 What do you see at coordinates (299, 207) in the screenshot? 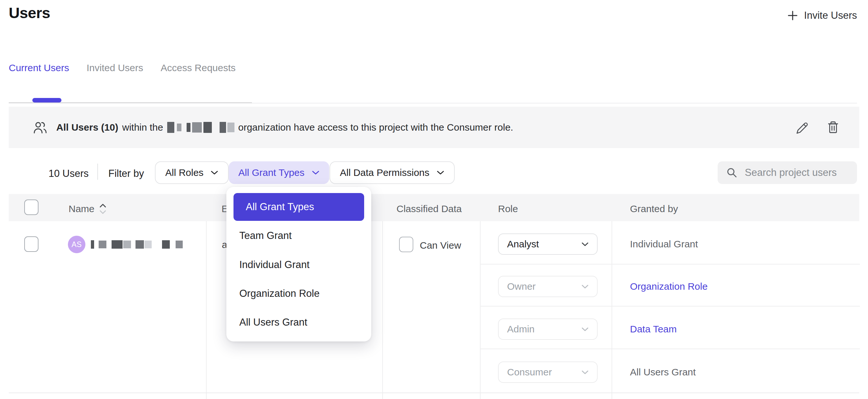
I see `dropdown-option-all-grant-types: All Grant Types` at bounding box center [299, 207].